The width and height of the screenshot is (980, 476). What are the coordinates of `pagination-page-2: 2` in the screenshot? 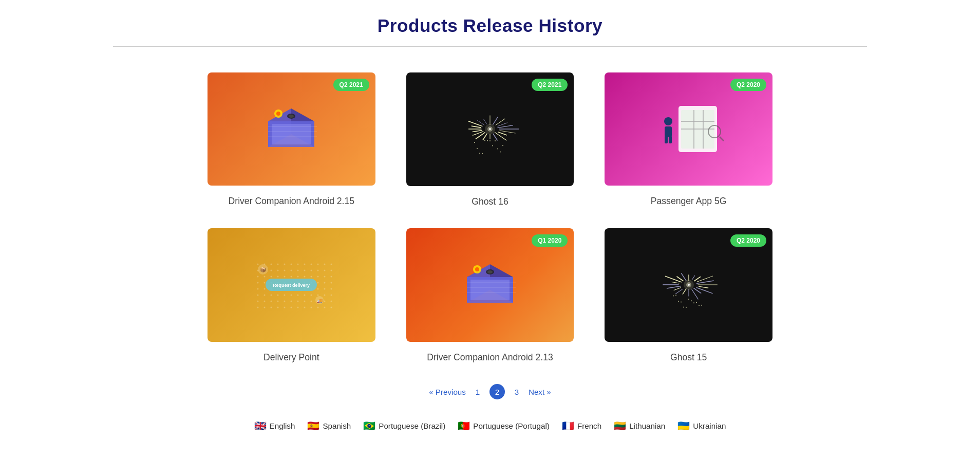 It's located at (497, 392).